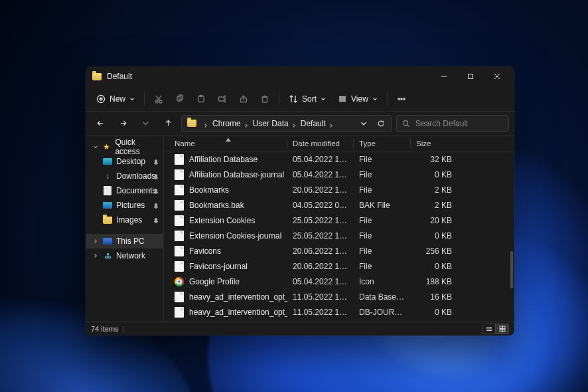  Describe the element at coordinates (123, 124) in the screenshot. I see `forward-button` at that location.